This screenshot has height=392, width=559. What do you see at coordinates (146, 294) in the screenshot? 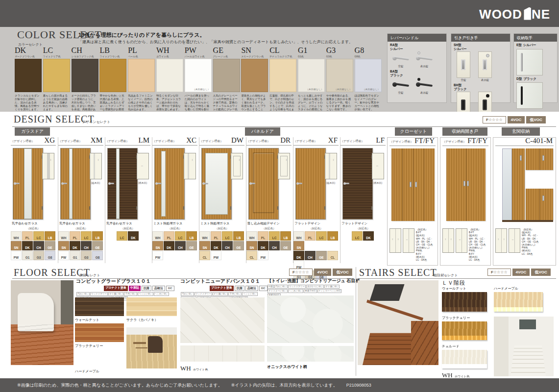
I see `feature-chip: ペットに強い` at bounding box center [146, 294].